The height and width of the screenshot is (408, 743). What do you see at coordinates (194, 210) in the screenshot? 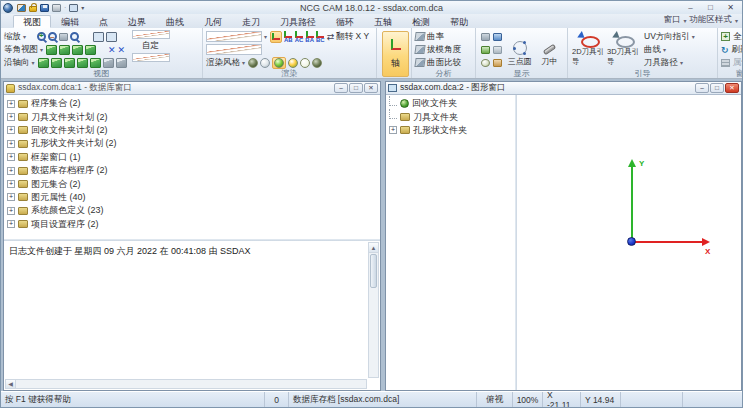
I see `tree-item: + 系统颜色定义 (23)` at bounding box center [194, 210].